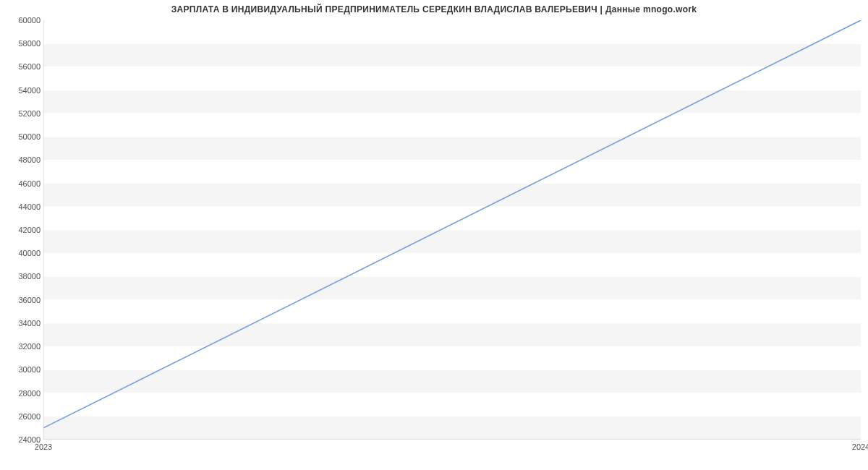 The width and height of the screenshot is (868, 470). Describe the element at coordinates (22, 346) in the screenshot. I see `y-tick-label: 32000` at that location.